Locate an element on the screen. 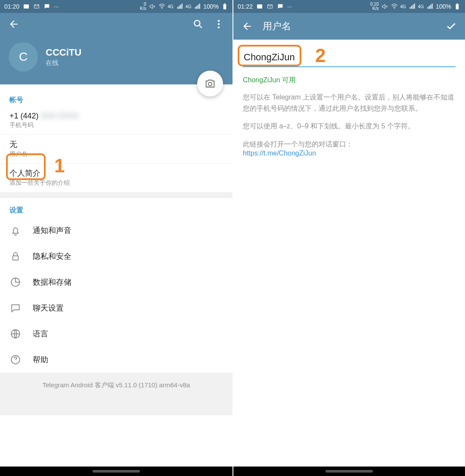 This screenshot has width=465, height=476. lock-icon is located at coordinates (16, 256).